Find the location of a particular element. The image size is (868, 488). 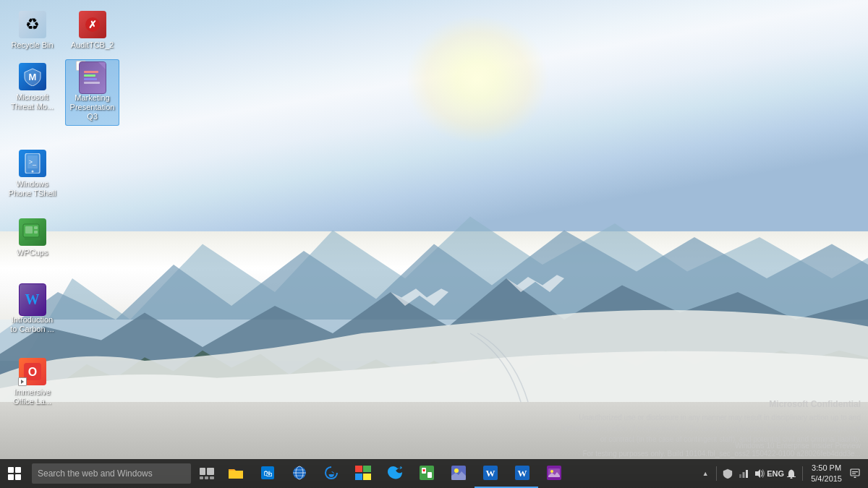

search-input is located at coordinates (111, 474).